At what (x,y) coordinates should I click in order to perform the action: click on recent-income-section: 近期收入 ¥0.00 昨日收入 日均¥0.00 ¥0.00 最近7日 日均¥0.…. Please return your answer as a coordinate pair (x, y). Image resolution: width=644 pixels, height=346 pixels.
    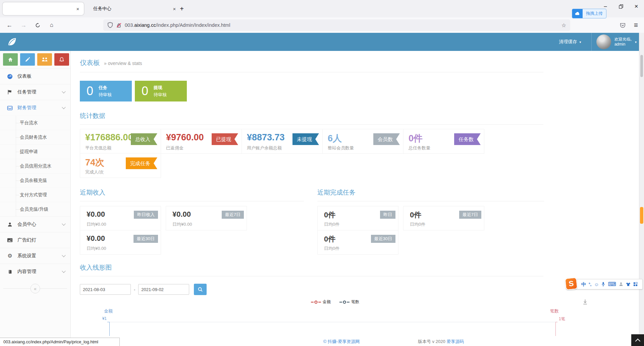
    Looking at the image, I should click on (192, 221).